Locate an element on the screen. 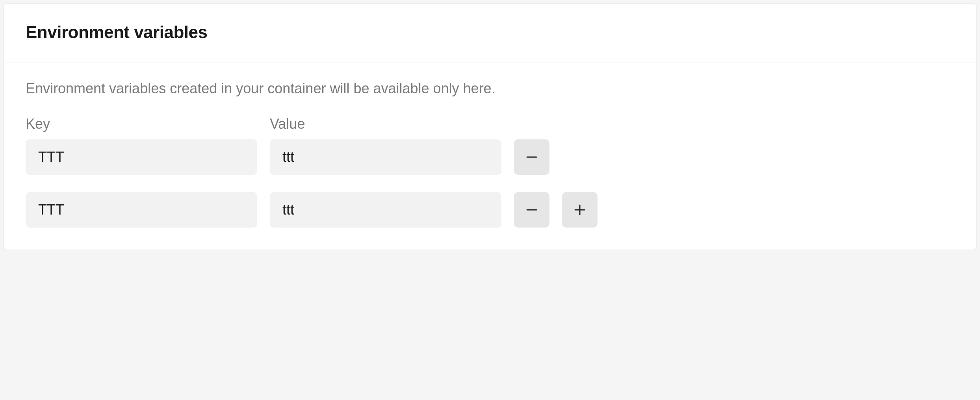  env-vars-description: Environment variables created in your co… is located at coordinates (490, 89).